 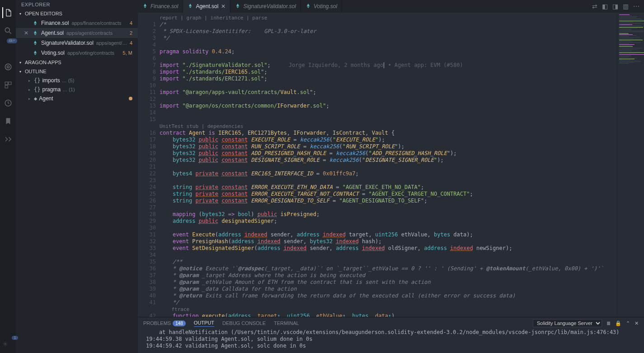 What do you see at coordinates (204, 324) in the screenshot?
I see `panel-tab-output: OUTPUT` at bounding box center [204, 324].